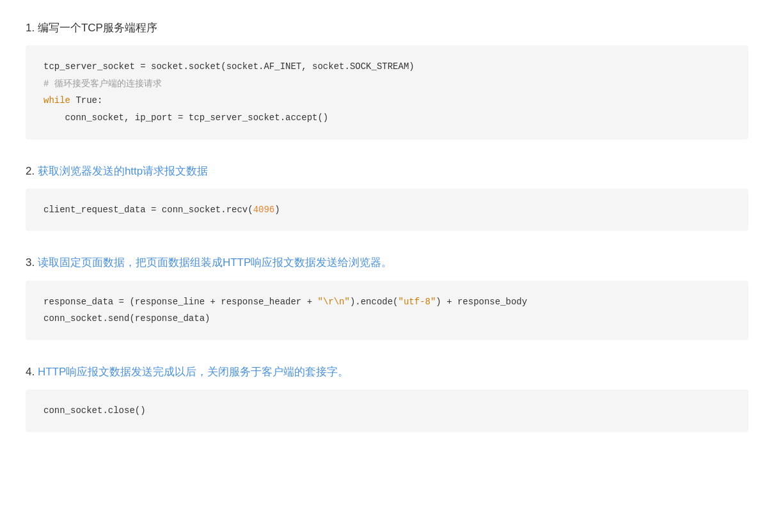  Describe the element at coordinates (387, 311) in the screenshot. I see `section-3-code: response_data = (response_line + respons…` at that location.